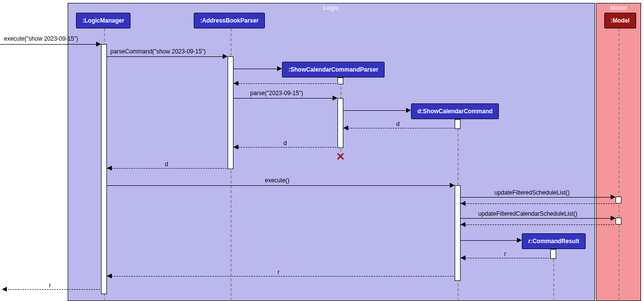 Image resolution: width=644 pixels, height=301 pixels. Describe the element at coordinates (490, 240) in the screenshot. I see `arrow-create-result` at that location.